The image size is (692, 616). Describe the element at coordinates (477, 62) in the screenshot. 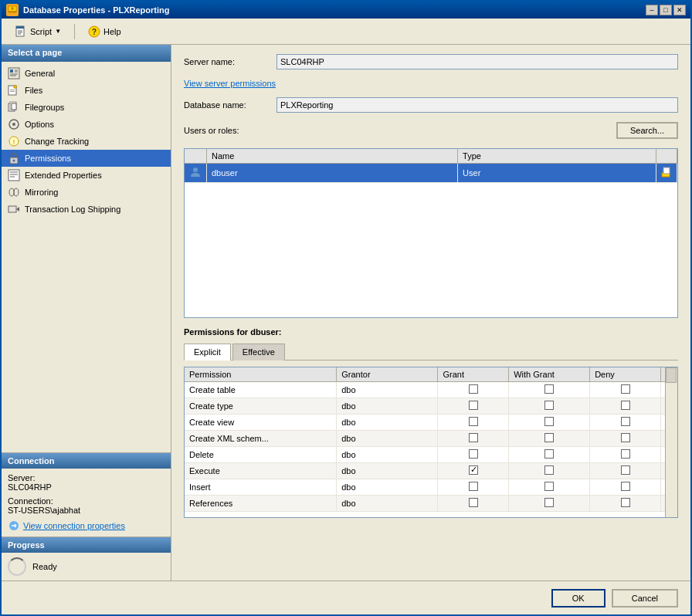

I see `server-name-input` at that location.